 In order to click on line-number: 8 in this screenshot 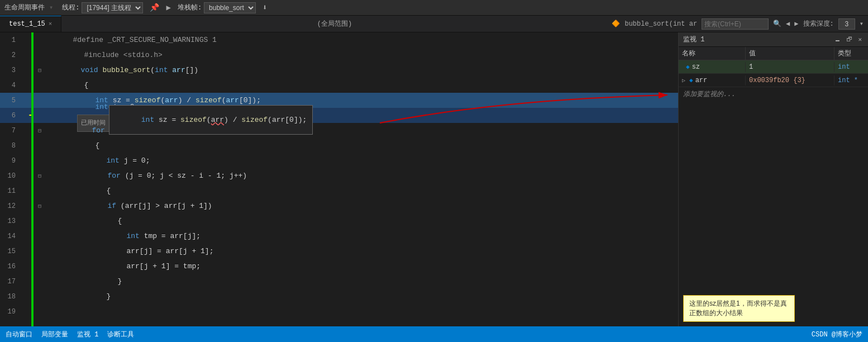, I will do `click(11, 146)`.